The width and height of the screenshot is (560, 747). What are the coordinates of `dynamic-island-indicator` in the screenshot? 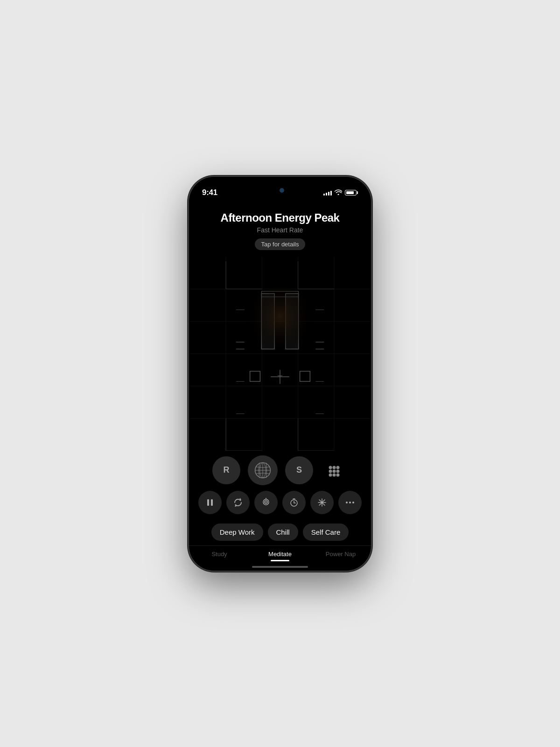 It's located at (282, 190).